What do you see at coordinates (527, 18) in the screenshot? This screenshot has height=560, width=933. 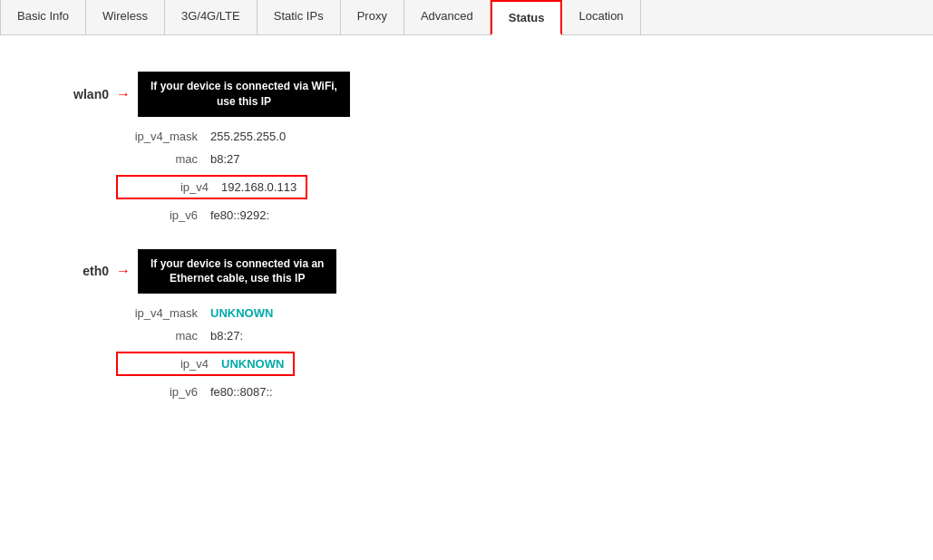 I see `tab-status: Status` at bounding box center [527, 18].